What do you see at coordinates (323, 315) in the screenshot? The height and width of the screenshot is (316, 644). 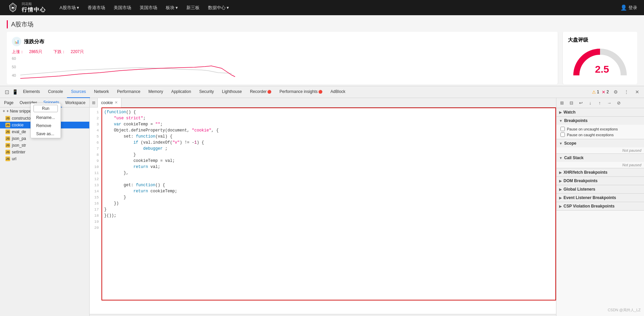 I see `status-bar: <> Line 19, Column 1 ▶ Ctrl+Enter Covera…` at bounding box center [323, 315].